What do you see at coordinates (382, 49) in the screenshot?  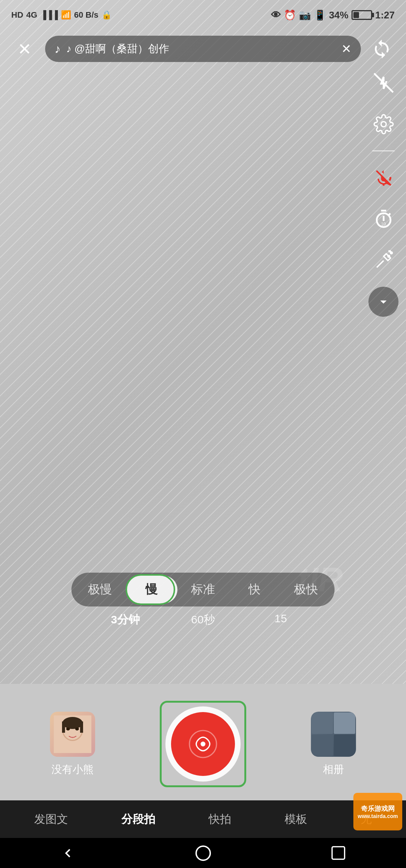 I see `flip-camera-button` at bounding box center [382, 49].